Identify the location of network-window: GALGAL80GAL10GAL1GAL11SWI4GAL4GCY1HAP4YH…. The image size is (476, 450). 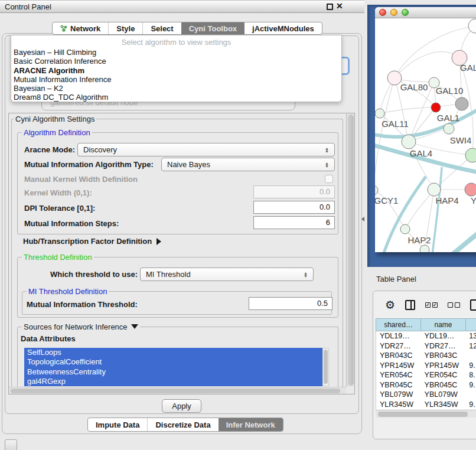
(425, 130).